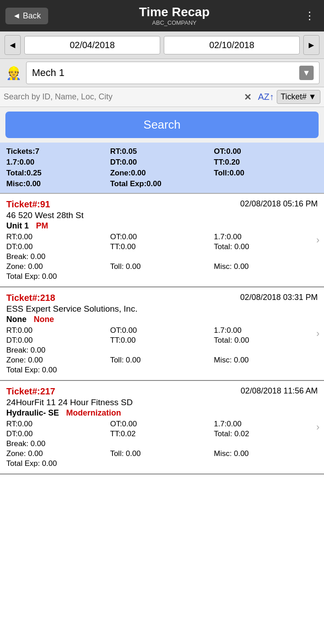 The width and height of the screenshot is (324, 644). Describe the element at coordinates (162, 226) in the screenshot. I see `ticket-unit-row: Unit 1 PM` at that location.